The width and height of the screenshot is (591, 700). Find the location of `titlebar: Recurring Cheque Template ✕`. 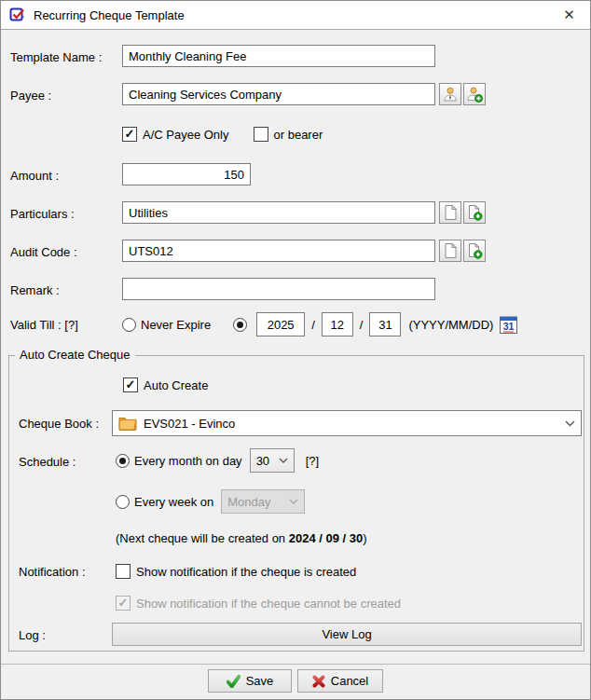

titlebar: Recurring Cheque Template ✕ is located at coordinates (296, 15).